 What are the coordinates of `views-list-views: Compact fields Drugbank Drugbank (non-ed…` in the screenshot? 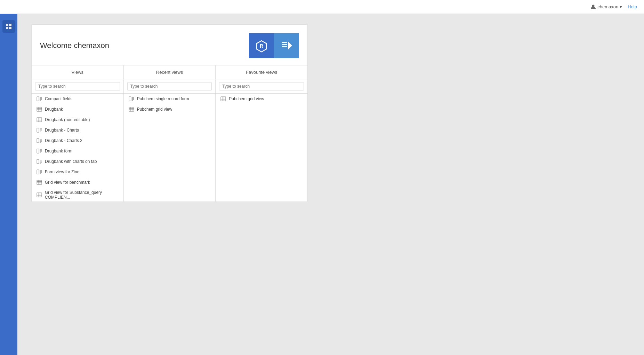 It's located at (78, 148).